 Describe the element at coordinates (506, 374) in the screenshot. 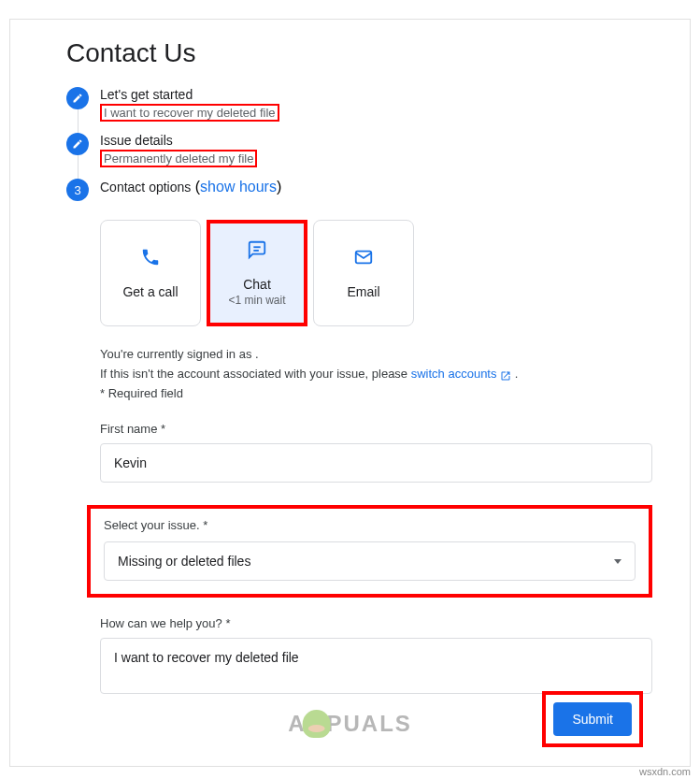

I see `external-link-icon` at that location.